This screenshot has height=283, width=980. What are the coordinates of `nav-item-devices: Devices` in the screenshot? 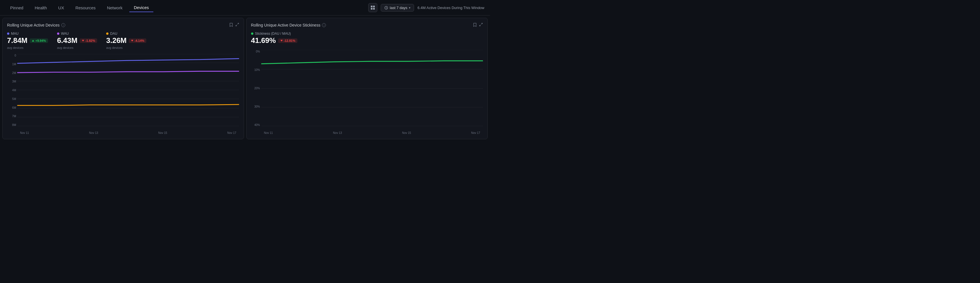 It's located at (142, 8).